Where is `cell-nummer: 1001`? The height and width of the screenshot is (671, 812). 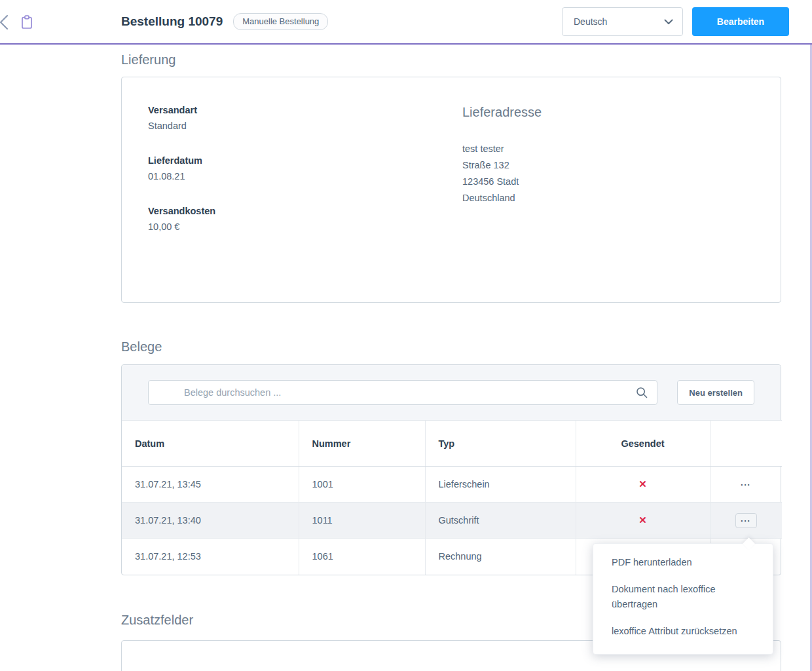 cell-nummer: 1001 is located at coordinates (361, 485).